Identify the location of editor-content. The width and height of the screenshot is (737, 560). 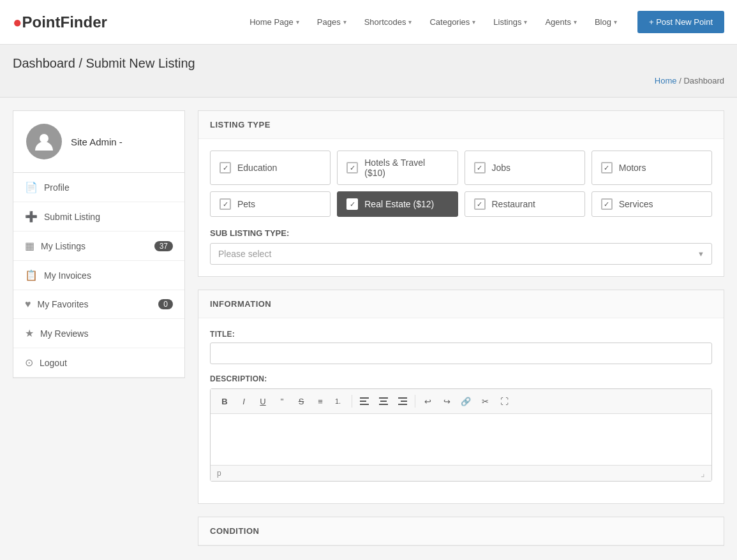
(461, 439).